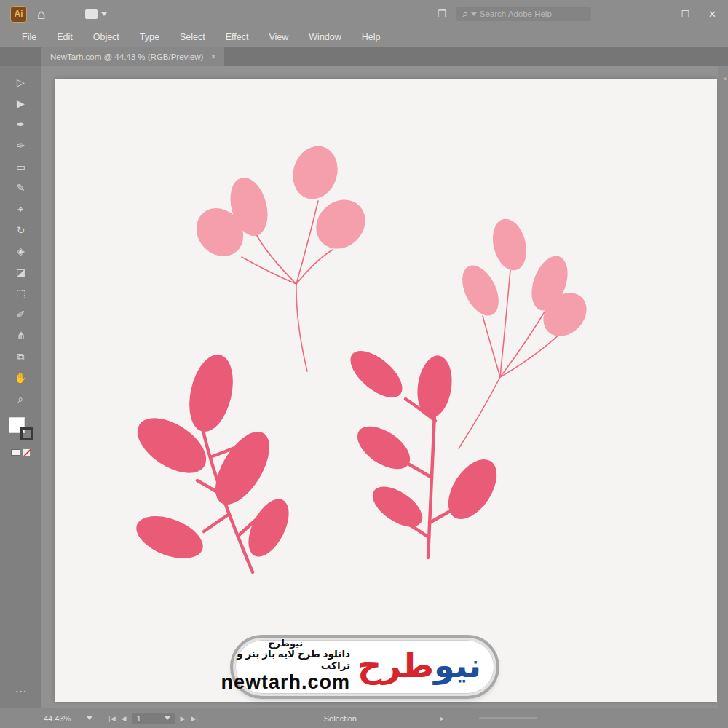  I want to click on newtarh-logo: نیوطرح, so click(419, 665).